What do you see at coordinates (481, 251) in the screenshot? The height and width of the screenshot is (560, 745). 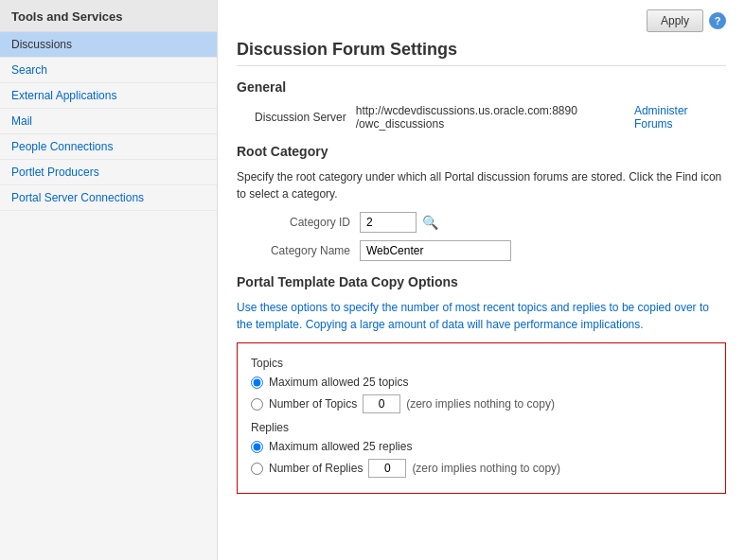 I see `category-name-row: Category Name` at bounding box center [481, 251].